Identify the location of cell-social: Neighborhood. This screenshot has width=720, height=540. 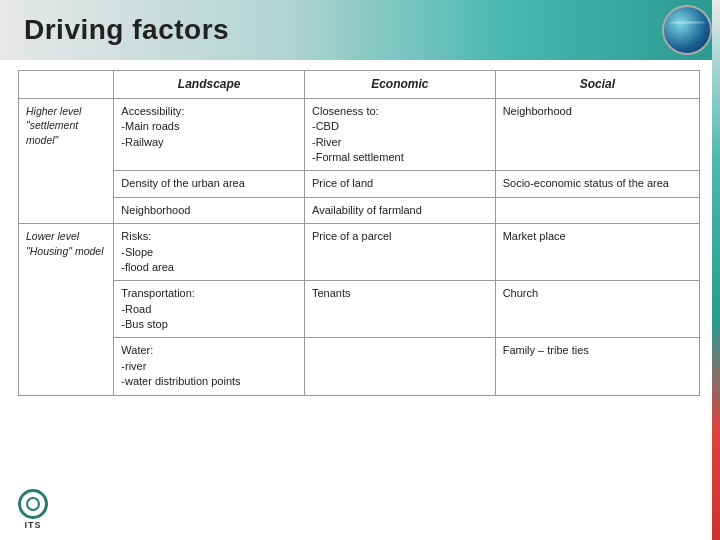
(597, 134).